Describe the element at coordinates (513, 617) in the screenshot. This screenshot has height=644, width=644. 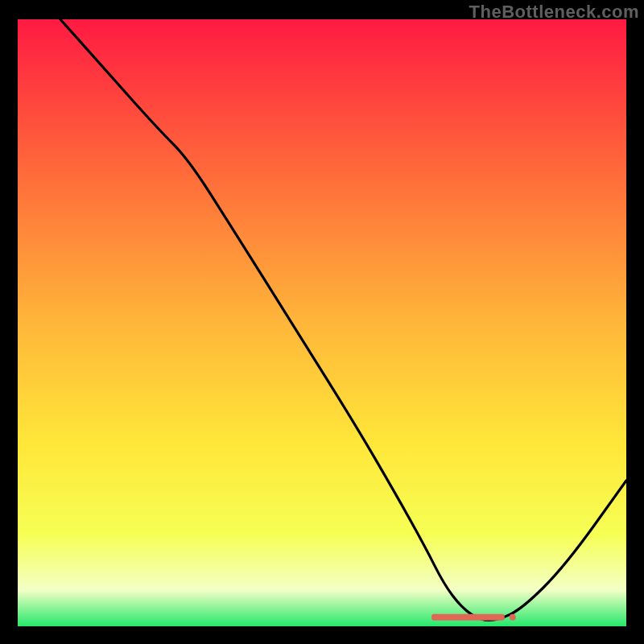
I see `optimum-end-dot` at that location.